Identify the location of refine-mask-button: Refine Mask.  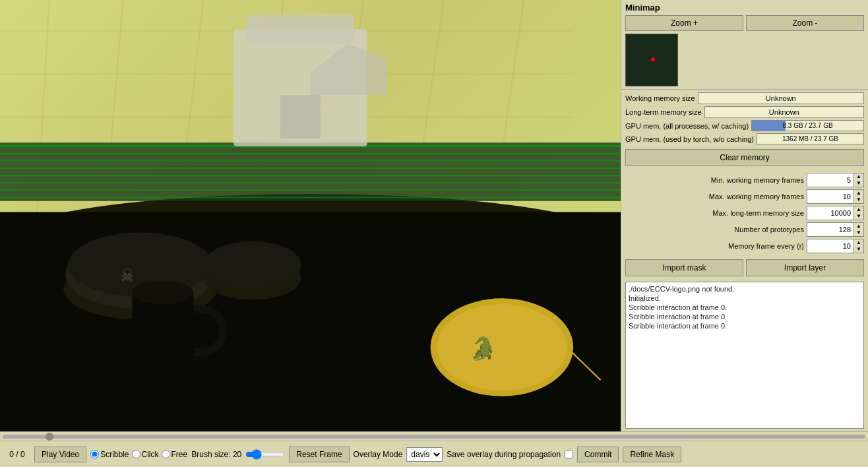
(652, 454).